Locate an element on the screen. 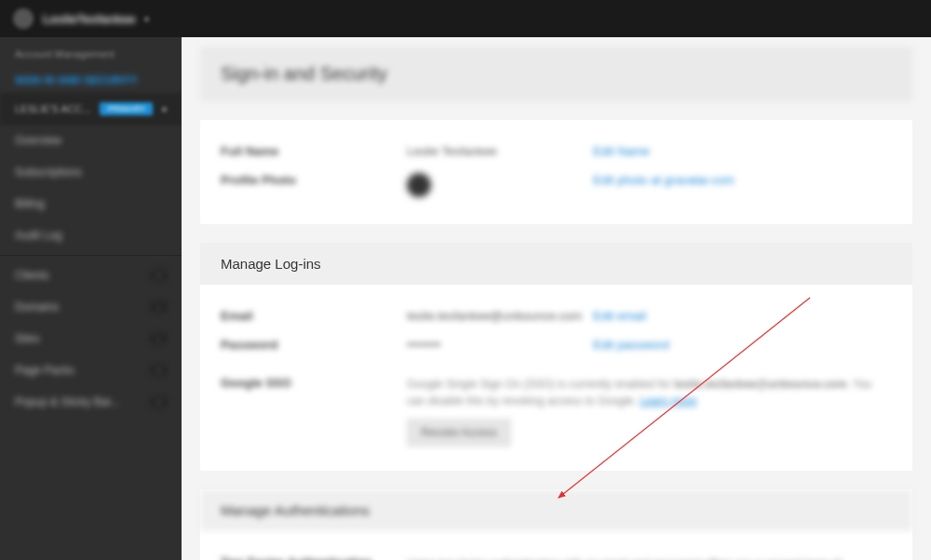  revoke-access-button: Revoke Access is located at coordinates (459, 433).